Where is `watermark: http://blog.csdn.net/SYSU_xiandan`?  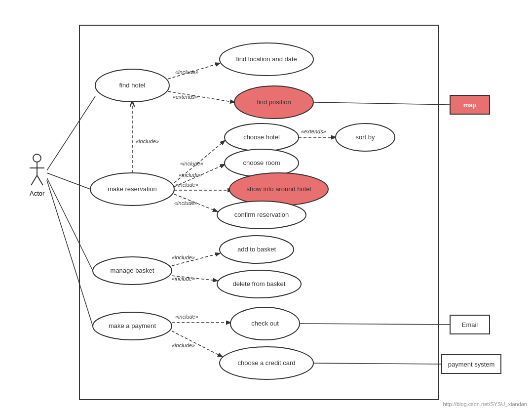 watermark: http://blog.csdn.net/SYSU_xiandan is located at coordinates (485, 404).